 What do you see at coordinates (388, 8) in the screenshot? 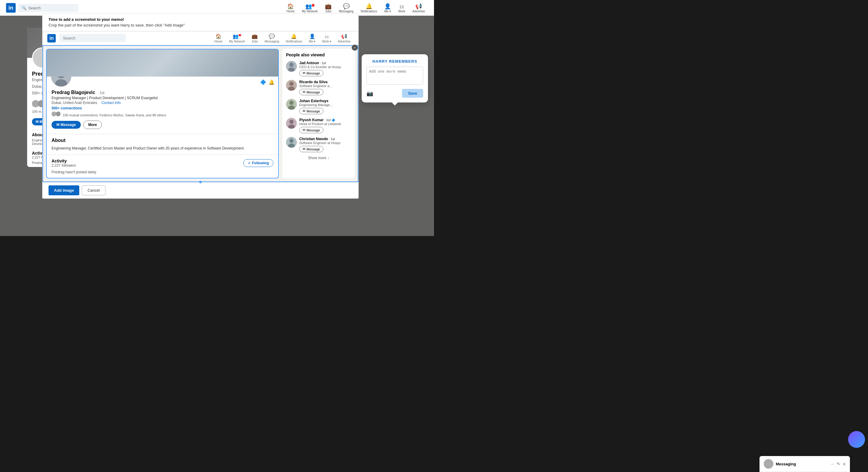
I see `bg-nav-me: 👤 Me ▾` at bounding box center [388, 8].